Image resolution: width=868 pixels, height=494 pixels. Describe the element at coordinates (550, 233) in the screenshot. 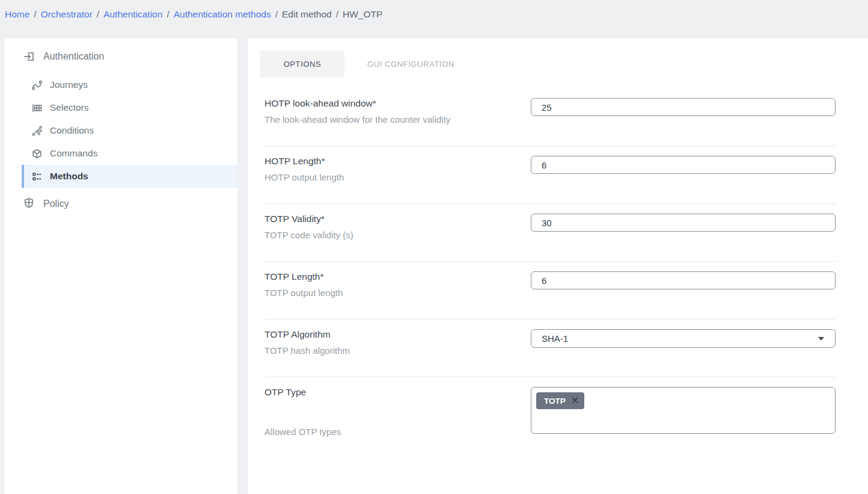

I see `form-row-totp-validity: TOTP Validity* TOTP code validity (s)` at that location.